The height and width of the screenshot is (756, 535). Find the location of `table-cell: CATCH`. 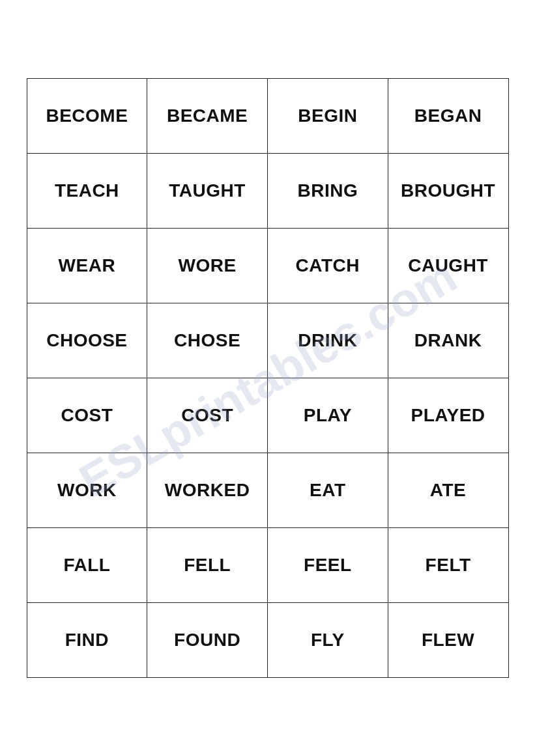

table-cell: CATCH is located at coordinates (328, 266).